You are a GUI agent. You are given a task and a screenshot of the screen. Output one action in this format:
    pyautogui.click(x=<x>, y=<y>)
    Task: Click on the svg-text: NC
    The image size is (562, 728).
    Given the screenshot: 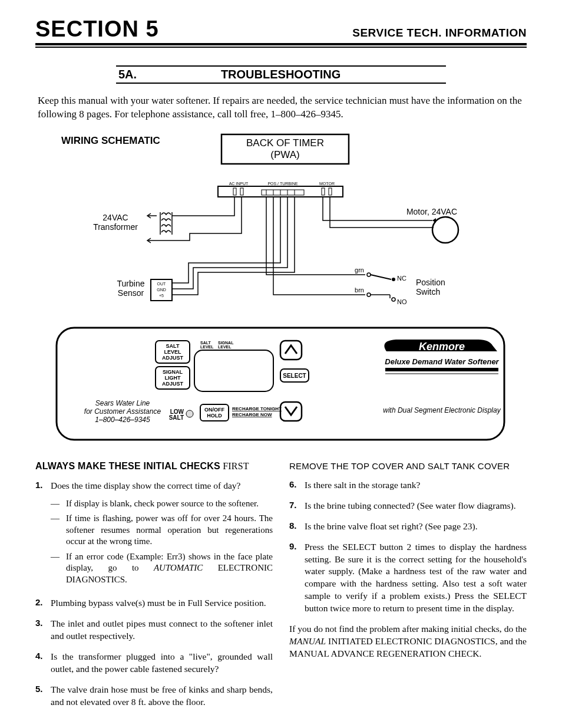 What is the action you would take?
    pyautogui.click(x=402, y=278)
    